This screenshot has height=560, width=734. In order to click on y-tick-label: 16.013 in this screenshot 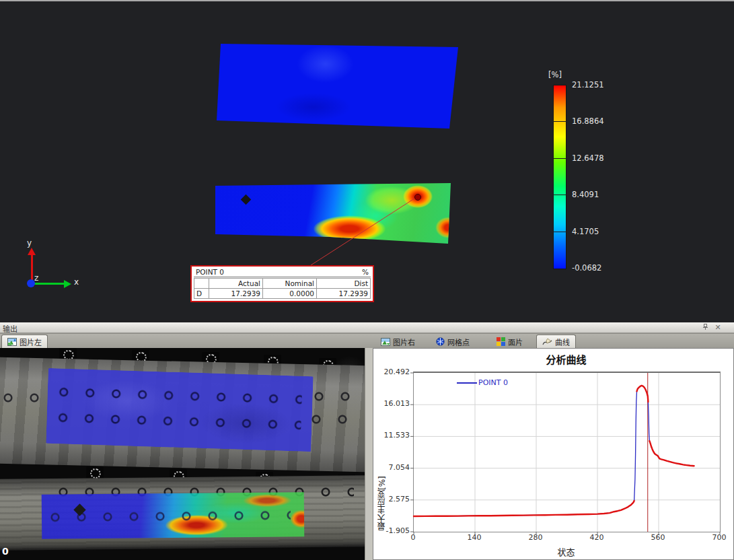, I will do `click(392, 404)`.